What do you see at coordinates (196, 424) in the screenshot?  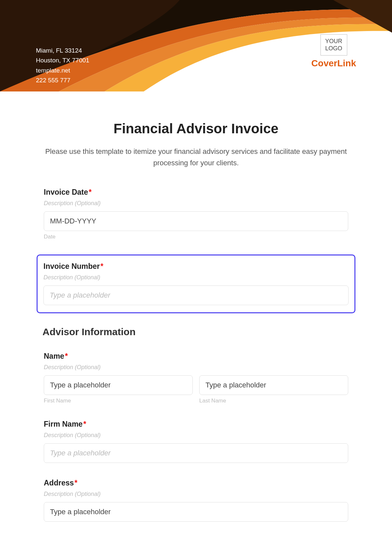 I see `field-label: Firm Name*` at bounding box center [196, 424].